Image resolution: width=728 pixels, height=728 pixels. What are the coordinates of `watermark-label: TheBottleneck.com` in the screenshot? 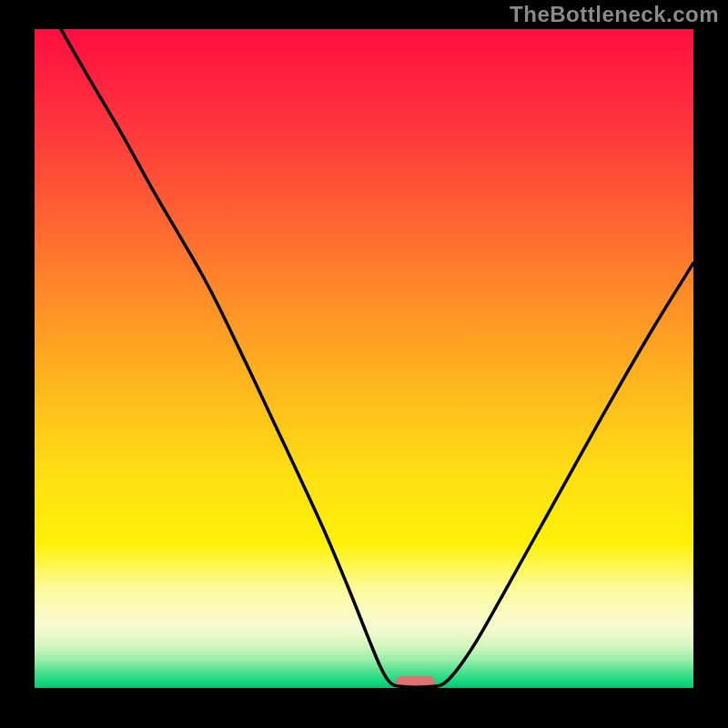 It's located at (614, 15).